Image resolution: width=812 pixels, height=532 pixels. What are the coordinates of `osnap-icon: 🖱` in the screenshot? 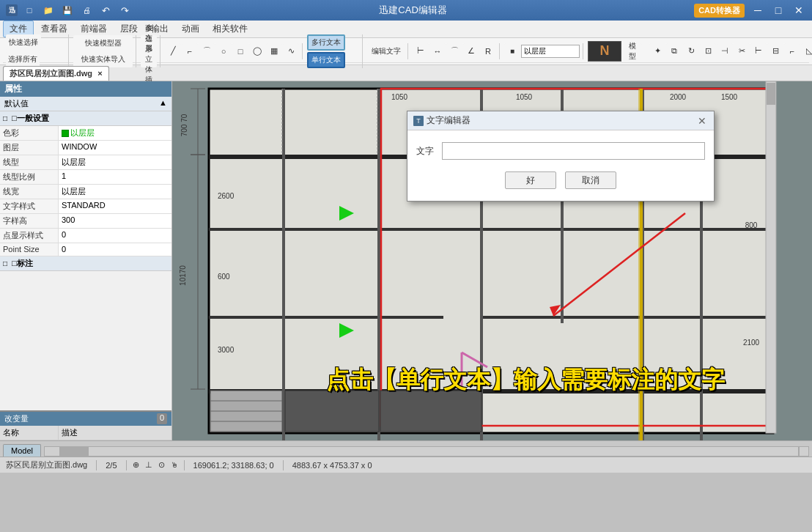 It's located at (174, 465).